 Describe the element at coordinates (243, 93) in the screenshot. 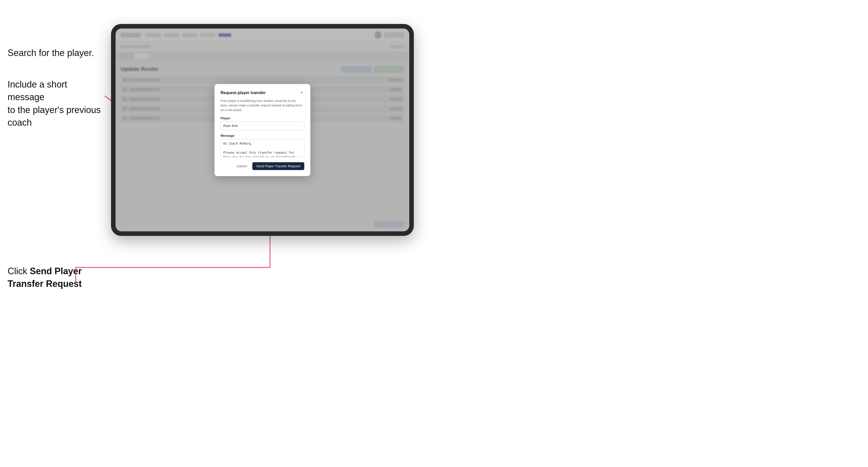

I see `modal-title: Request player transfer` at that location.